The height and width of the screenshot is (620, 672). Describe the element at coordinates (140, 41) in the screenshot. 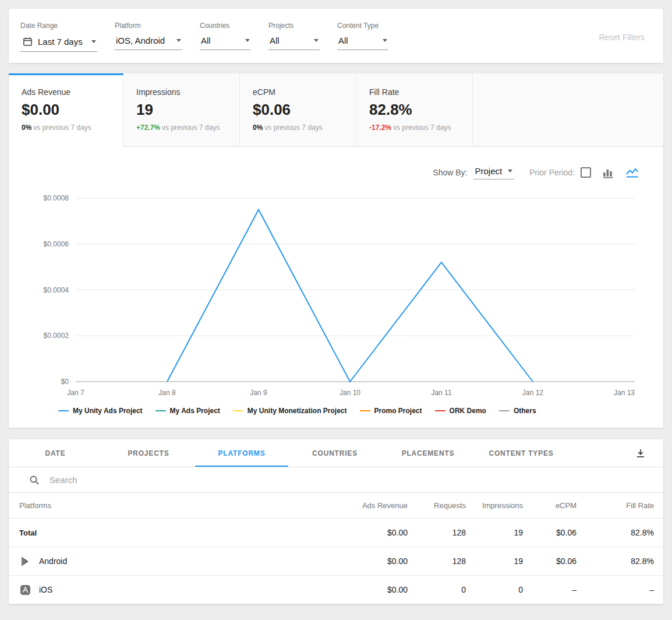

I see `platform-value: iOS, Android` at that location.